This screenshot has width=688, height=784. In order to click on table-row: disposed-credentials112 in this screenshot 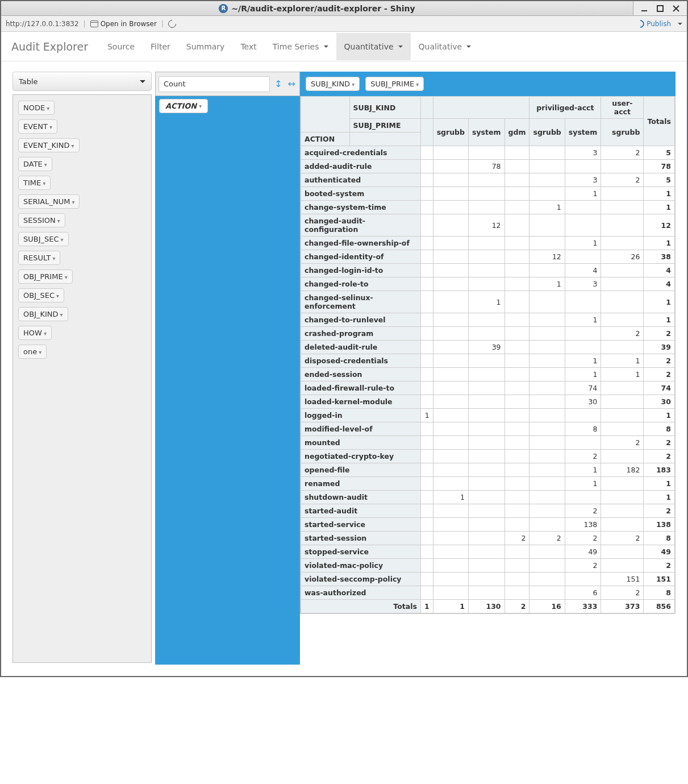, I will do `click(488, 361)`.